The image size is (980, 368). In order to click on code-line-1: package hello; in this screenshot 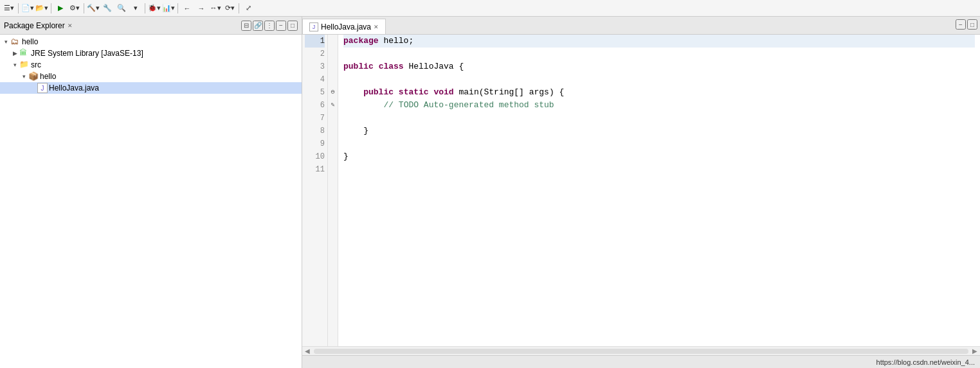, I will do `click(659, 41)`.